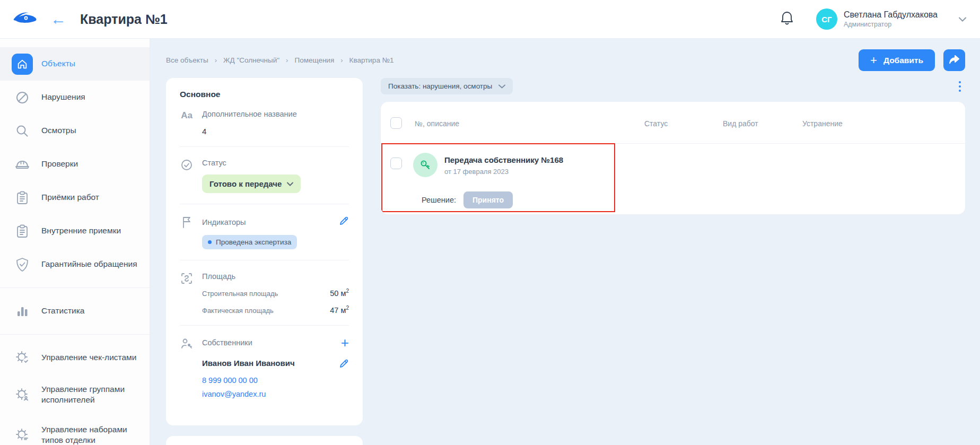 This screenshot has height=445, width=980. What do you see at coordinates (238, 311) in the screenshot?
I see `area-row-label: Фактическая площадь` at bounding box center [238, 311].